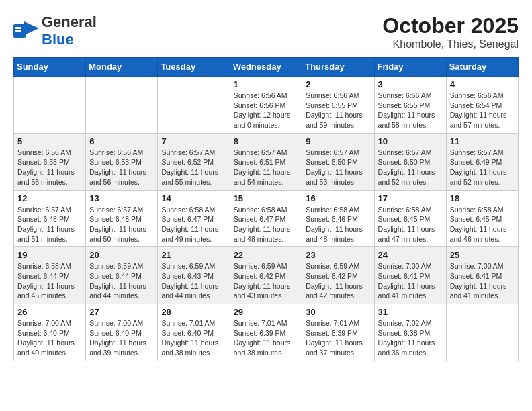 The image size is (532, 411). I want to click on weekday-header: Monday, so click(122, 67).